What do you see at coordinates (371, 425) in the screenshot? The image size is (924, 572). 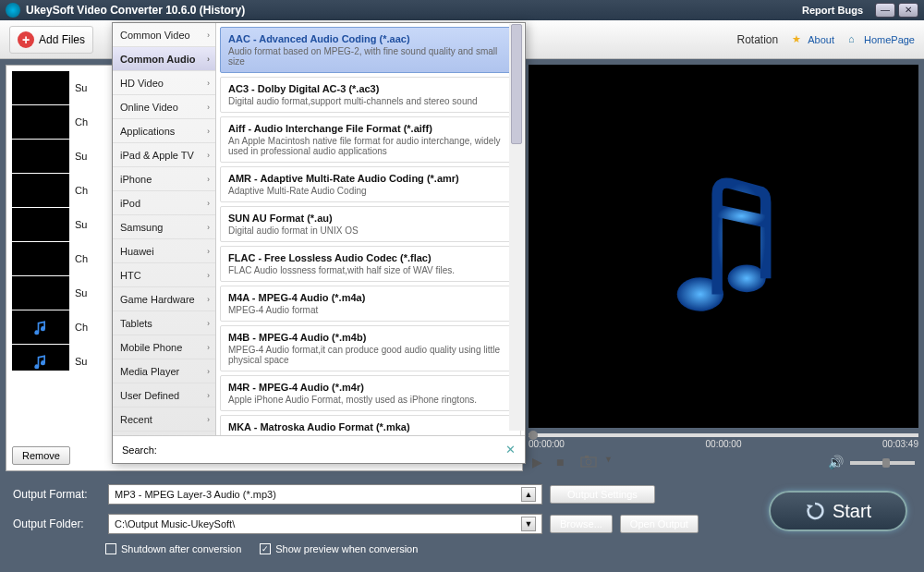 I see `format-item: MKA - Matroska Audio Format (*.mka)Audio…` at bounding box center [371, 425].